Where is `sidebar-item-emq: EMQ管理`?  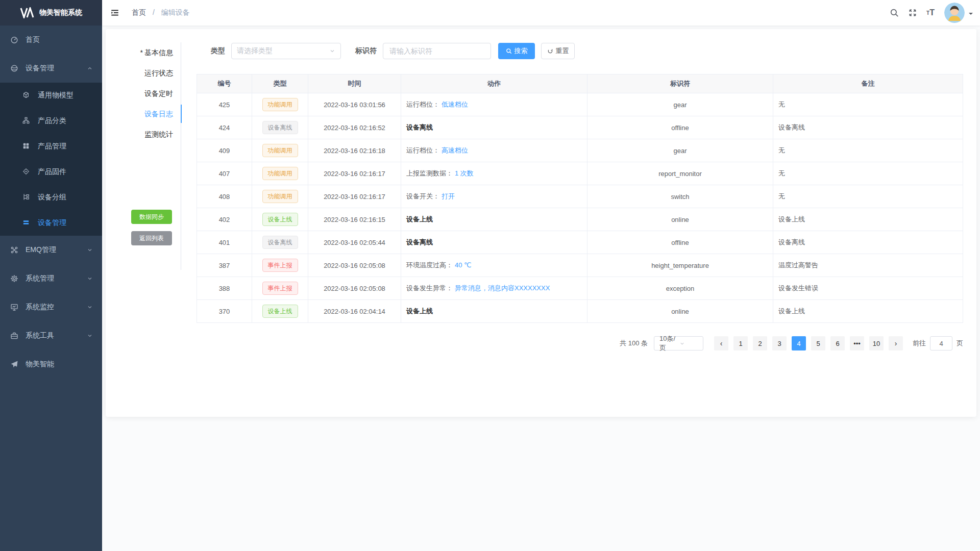
sidebar-item-emq: EMQ管理 is located at coordinates (51, 250).